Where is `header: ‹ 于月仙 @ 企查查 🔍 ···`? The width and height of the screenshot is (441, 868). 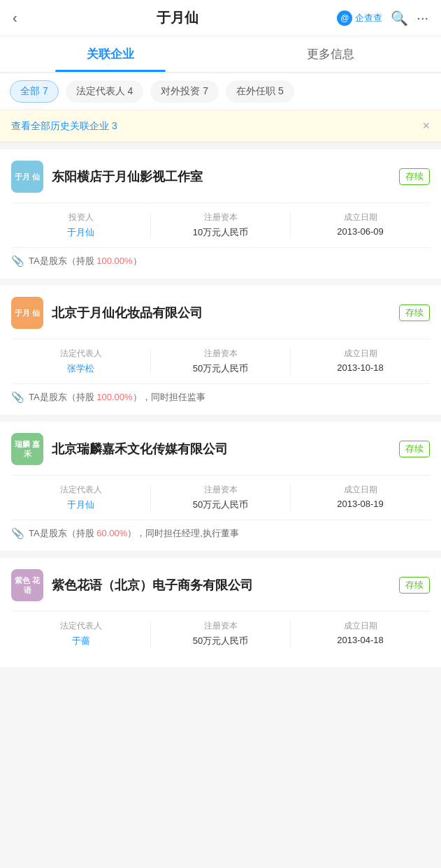 header: ‹ 于月仙 @ 企查查 🔍 ··· is located at coordinates (221, 18).